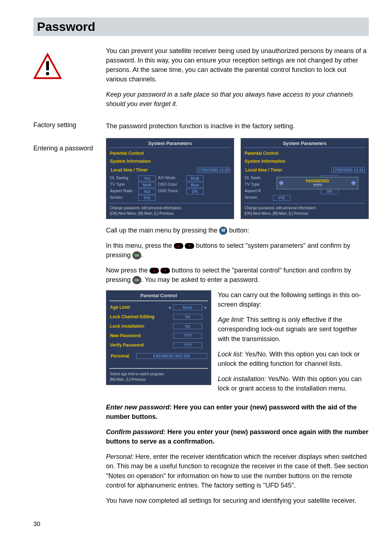  I want to click on osd1-dlsaving-value: Yes, so click(147, 178).